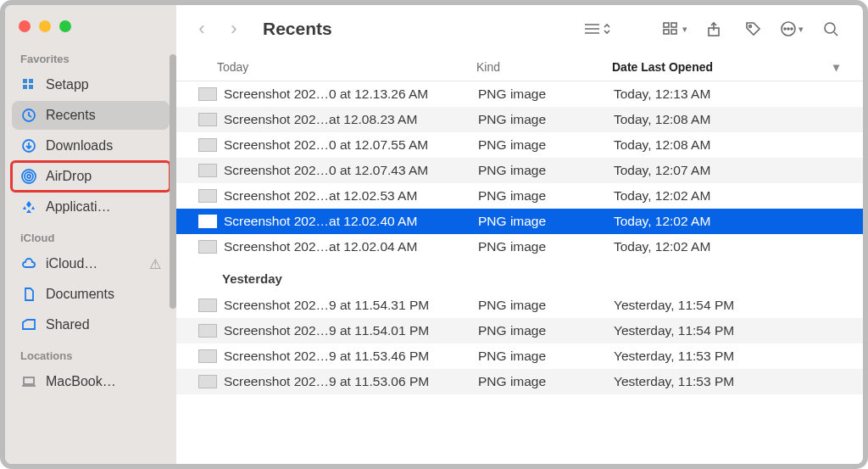 The width and height of the screenshot is (868, 469). I want to click on column-name: Today, so click(347, 67).